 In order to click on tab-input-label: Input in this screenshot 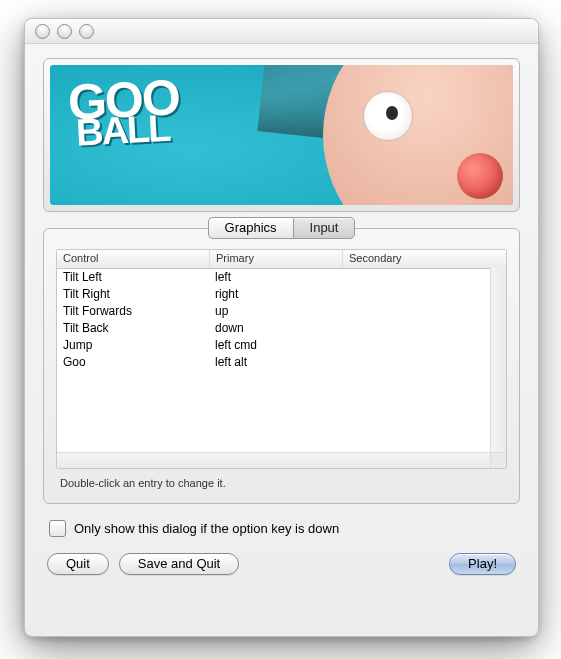, I will do `click(324, 228)`.